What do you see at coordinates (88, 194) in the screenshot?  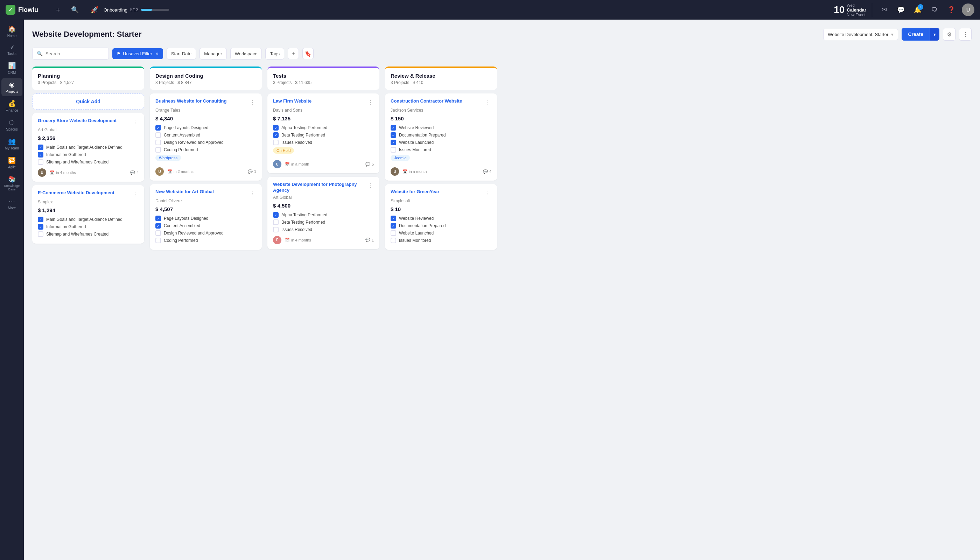 I see `card-header-ecommerce: E-Commerce Website Development ⋮` at bounding box center [88, 194].